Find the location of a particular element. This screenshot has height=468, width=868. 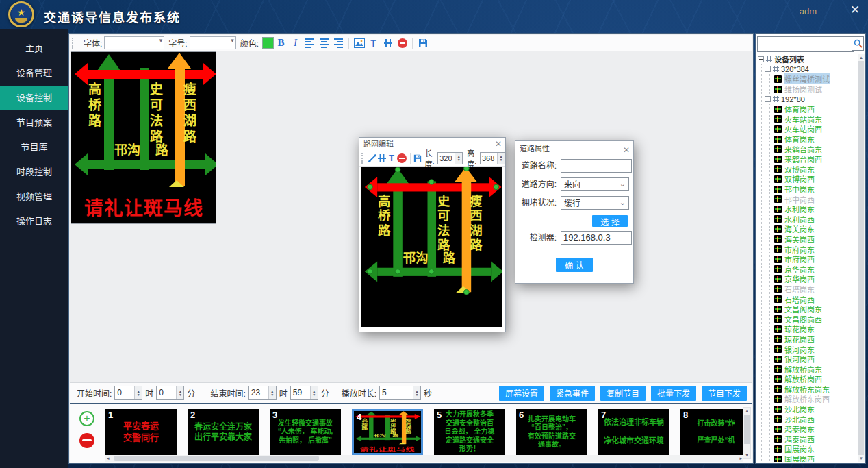

program-thumbnail-3: 3发生轻微交通事故“人未伤， 车能动,先拍照， 后撤离” is located at coordinates (305, 432).